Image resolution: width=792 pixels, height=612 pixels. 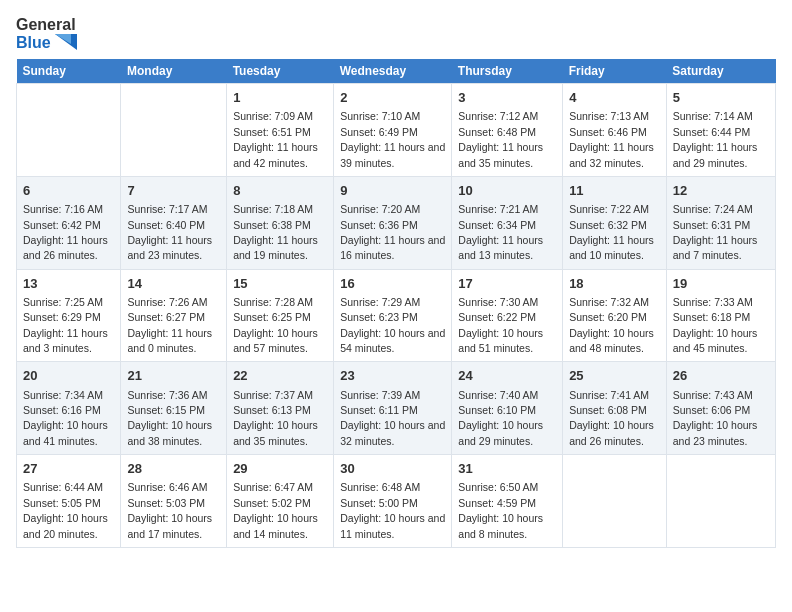 I want to click on day-info: Sunrise: 7:39 AM Sunset: 6:11 PM Dayligh…, so click(x=392, y=418).